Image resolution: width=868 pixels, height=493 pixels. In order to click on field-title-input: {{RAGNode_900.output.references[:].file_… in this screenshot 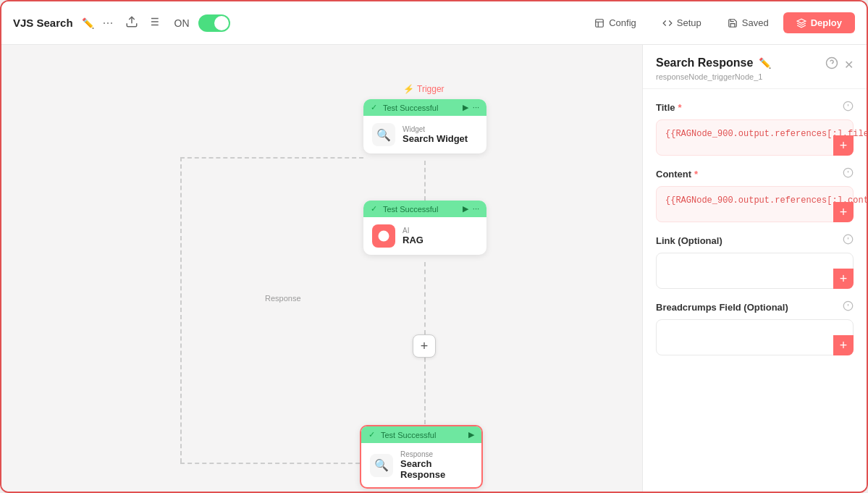, I will do `click(754, 138)`.